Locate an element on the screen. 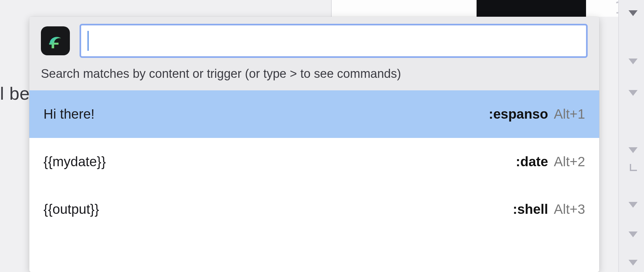 Image resolution: width=644 pixels, height=272 pixels. espanso-app-icon is located at coordinates (55, 41).